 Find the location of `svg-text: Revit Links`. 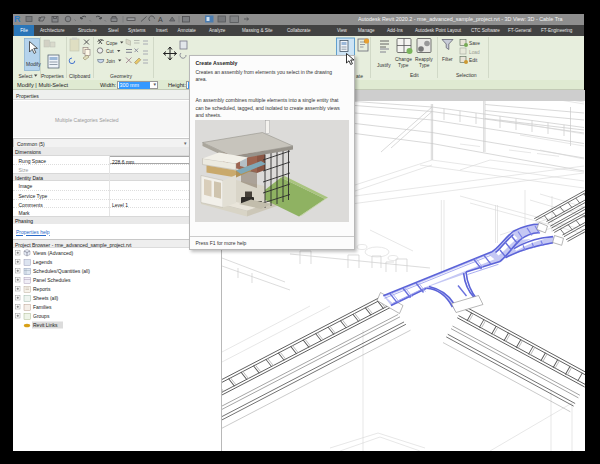

svg-text: Revit Links is located at coordinates (46, 325).